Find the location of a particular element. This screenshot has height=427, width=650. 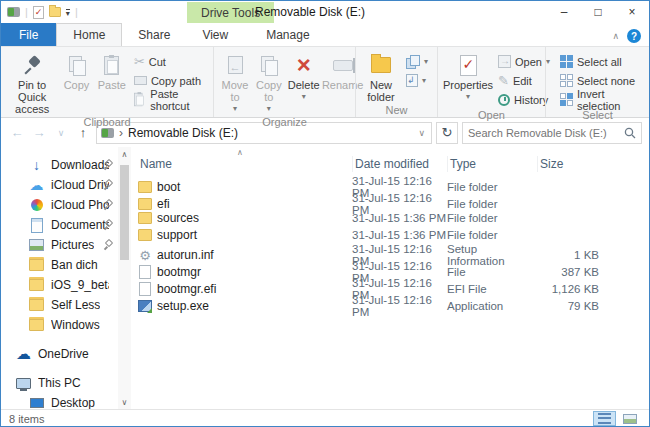

select-none-button: Select none is located at coordinates (602, 80).